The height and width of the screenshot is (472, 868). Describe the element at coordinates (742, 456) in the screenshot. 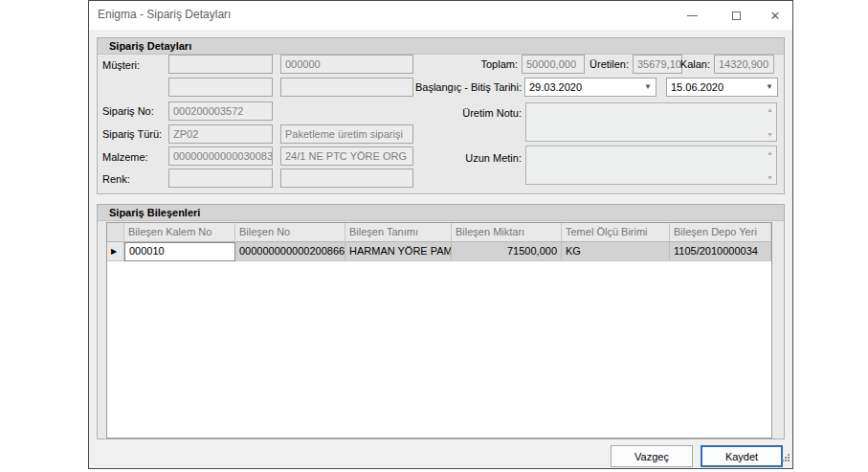

I see `save-button: Kaydet` at that location.